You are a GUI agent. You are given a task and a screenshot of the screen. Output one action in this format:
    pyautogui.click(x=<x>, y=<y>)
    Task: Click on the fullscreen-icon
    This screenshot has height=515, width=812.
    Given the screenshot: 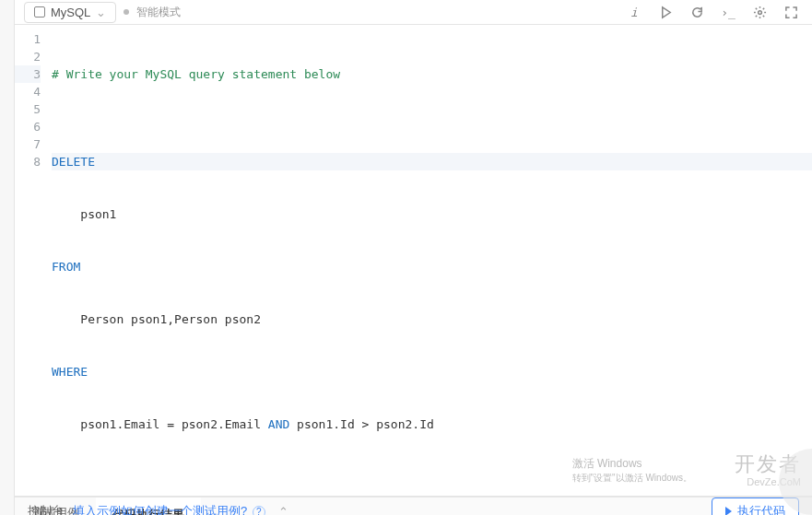 What is the action you would take?
    pyautogui.click(x=791, y=12)
    